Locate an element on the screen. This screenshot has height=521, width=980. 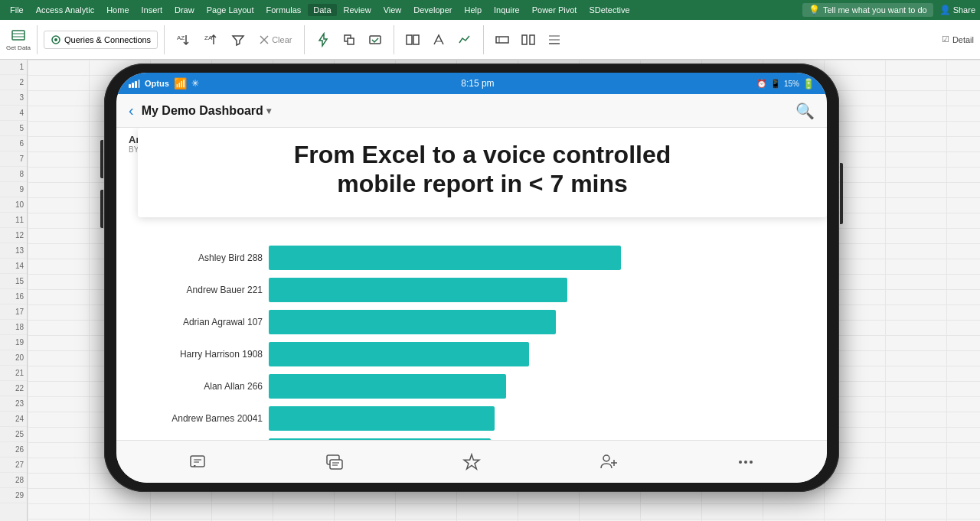
menu-file: File is located at coordinates (17, 10).